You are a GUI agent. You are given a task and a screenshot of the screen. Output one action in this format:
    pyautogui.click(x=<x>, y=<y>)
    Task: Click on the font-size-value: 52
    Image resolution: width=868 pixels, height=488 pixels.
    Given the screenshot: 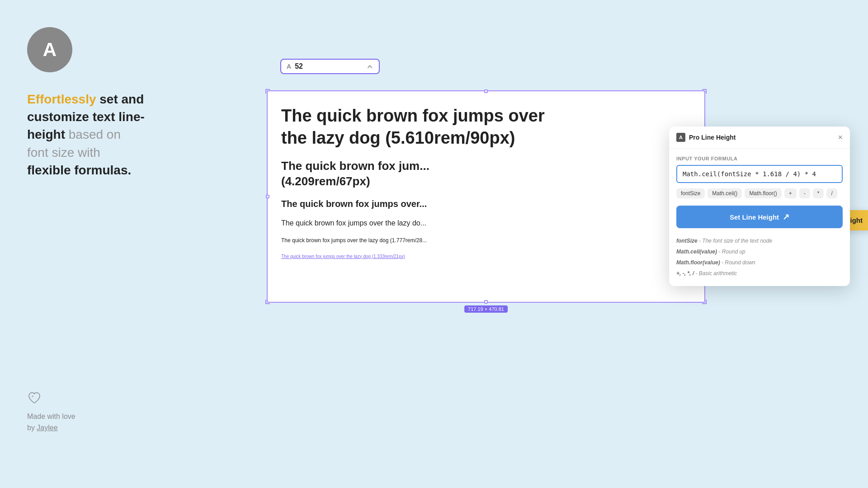 What is the action you would take?
    pyautogui.click(x=329, y=66)
    